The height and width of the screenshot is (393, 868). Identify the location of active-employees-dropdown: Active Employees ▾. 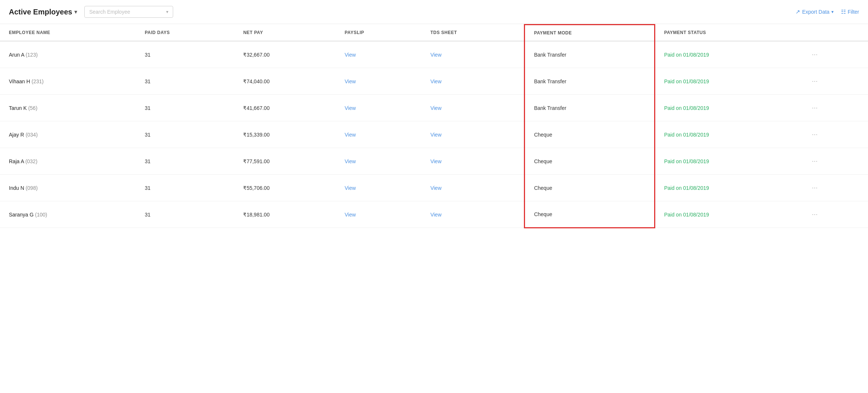
(43, 12).